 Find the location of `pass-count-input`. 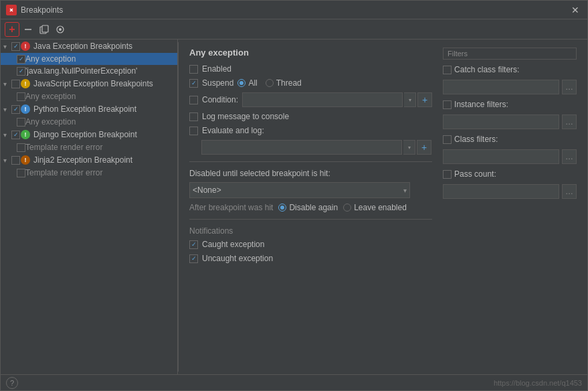

pass-count-input is located at coordinates (501, 191).